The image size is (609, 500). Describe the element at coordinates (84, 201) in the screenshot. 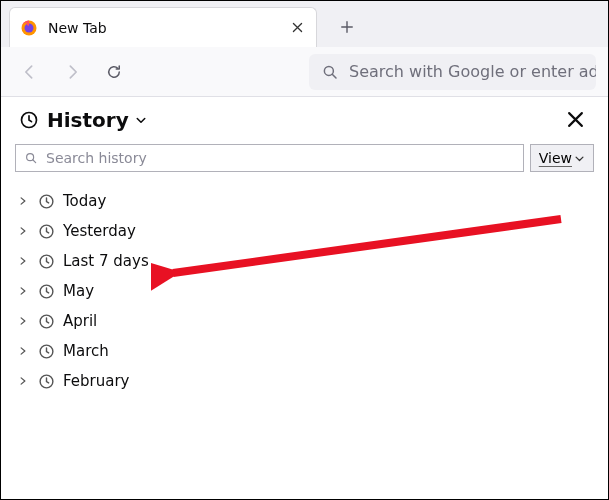

I see `tree-item-label: Today` at that location.